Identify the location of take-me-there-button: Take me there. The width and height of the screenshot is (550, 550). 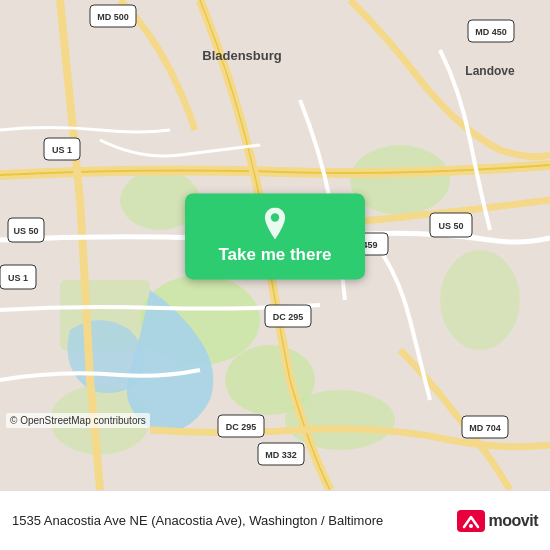
(275, 236).